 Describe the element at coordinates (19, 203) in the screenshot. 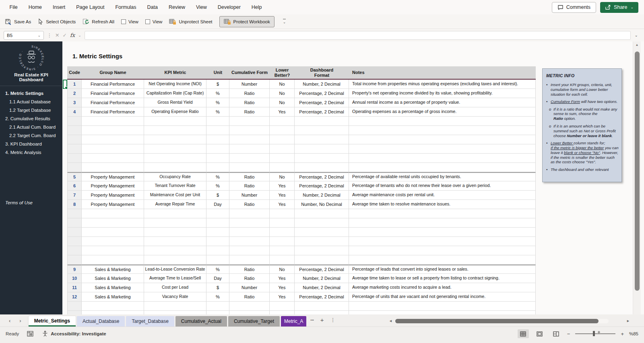

I see `terms-of-use-link: Terms of Use` at that location.